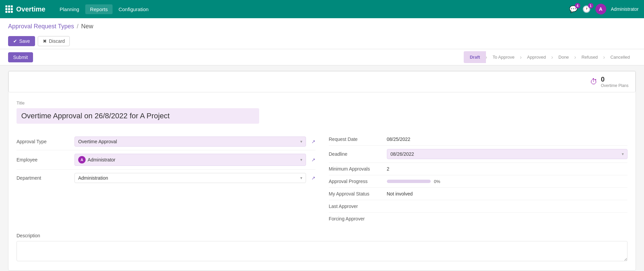  I want to click on request-date-label: Request Date, so click(356, 139).